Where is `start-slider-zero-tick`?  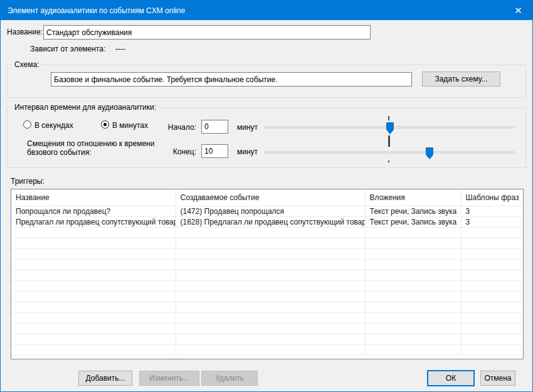
start-slider-zero-tick is located at coordinates (389, 118).